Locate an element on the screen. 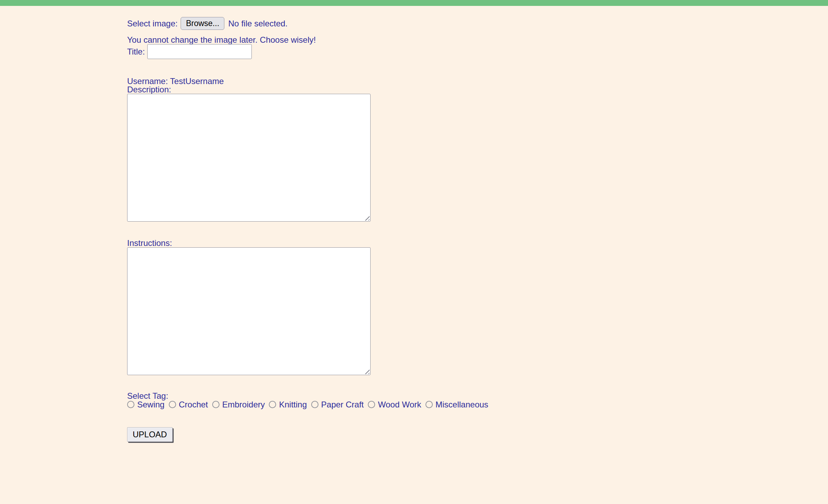 The height and width of the screenshot is (504, 828). file-select-label: Select image: is located at coordinates (152, 24).